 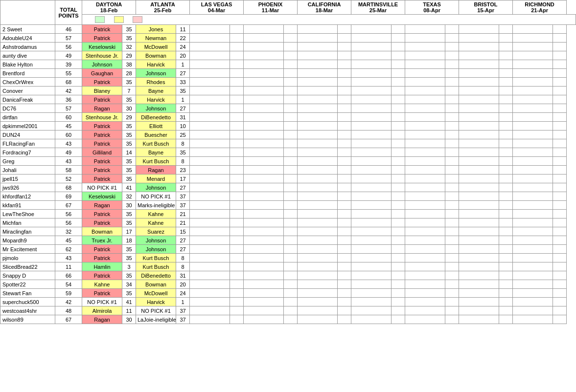 I want to click on daytona-pts-cell: 41, so click(x=129, y=188).